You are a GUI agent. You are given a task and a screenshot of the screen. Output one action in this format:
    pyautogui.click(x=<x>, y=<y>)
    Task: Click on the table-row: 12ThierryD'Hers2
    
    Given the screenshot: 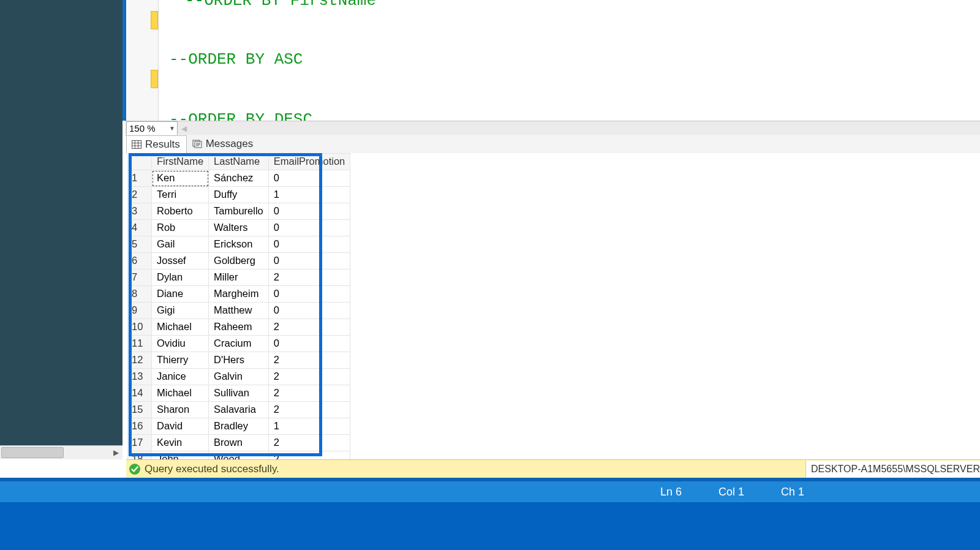 What is the action you would take?
    pyautogui.click(x=239, y=360)
    